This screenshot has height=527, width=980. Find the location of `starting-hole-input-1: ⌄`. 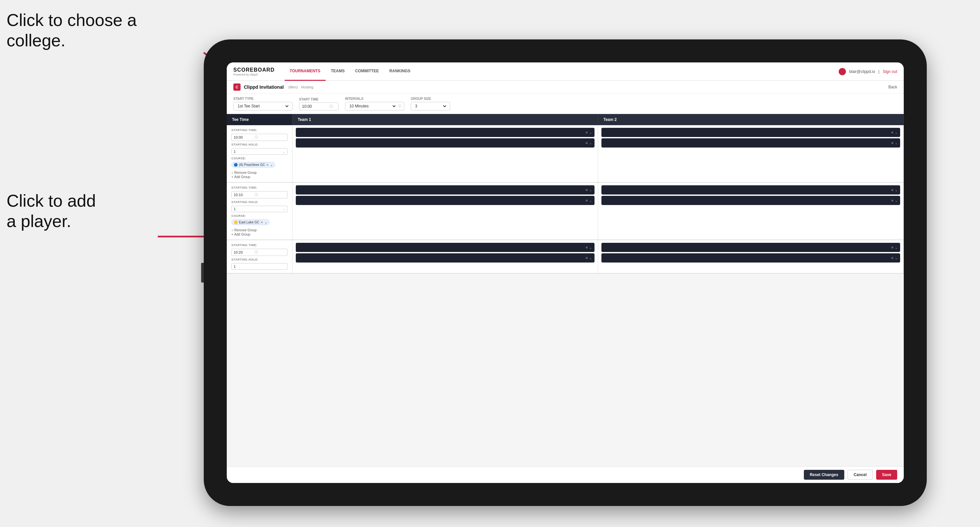

starting-hole-input-1: ⌄ is located at coordinates (259, 151).